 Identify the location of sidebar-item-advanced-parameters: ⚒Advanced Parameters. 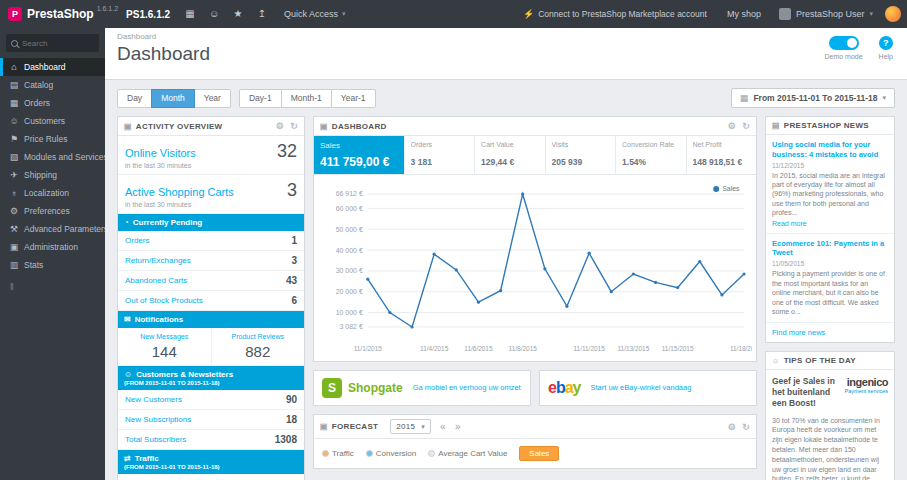
(52, 229).